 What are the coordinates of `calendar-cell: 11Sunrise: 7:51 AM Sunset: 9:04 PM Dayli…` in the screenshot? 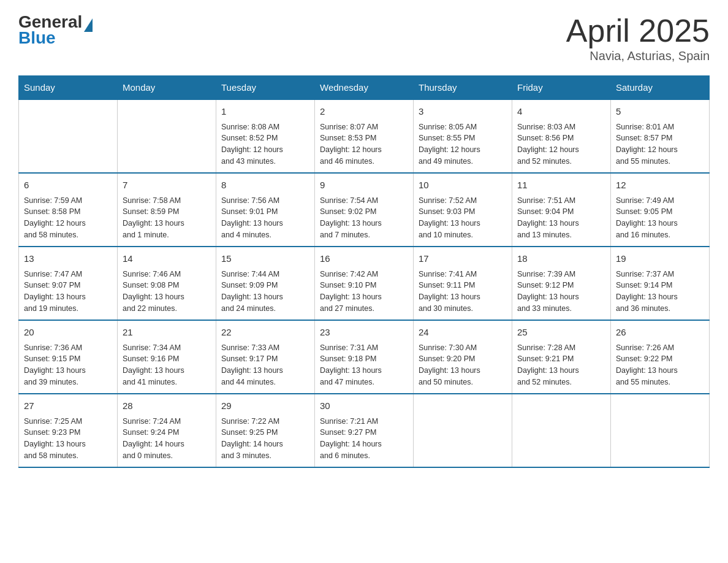 It's located at (561, 210).